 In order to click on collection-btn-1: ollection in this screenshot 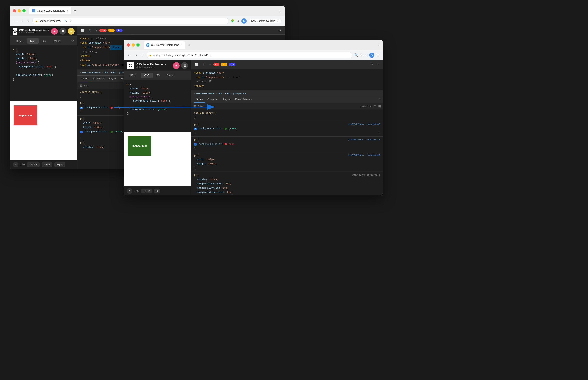, I will do `click(33, 165)`.